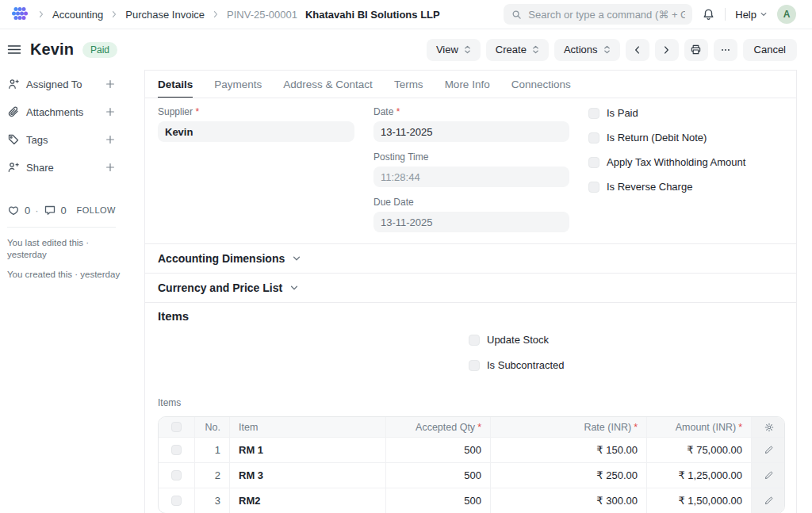 This screenshot has width=812, height=513. Describe the element at coordinates (699, 476) in the screenshot. I see `amount-cell: ₹ 1,25,000.00` at that location.